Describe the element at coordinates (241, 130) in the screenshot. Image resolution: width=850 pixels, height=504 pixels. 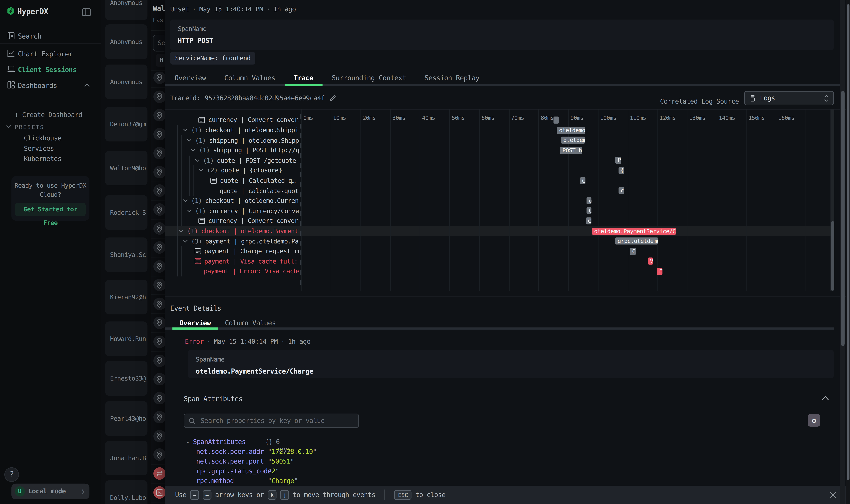
I see `trace-tree-row: (1)checkout | oteldemo.ShippingSe…` at that location.